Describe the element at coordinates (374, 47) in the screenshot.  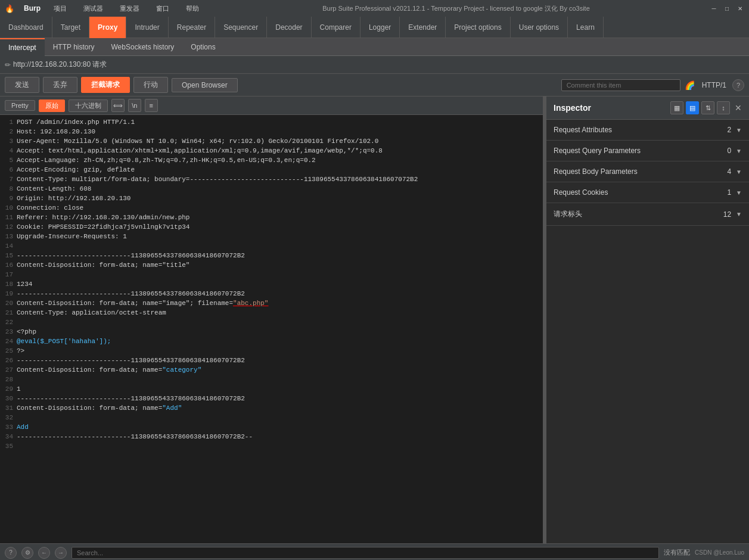
I see `sub-nav: Intercept HTTP history WebSockets histor…` at that location.